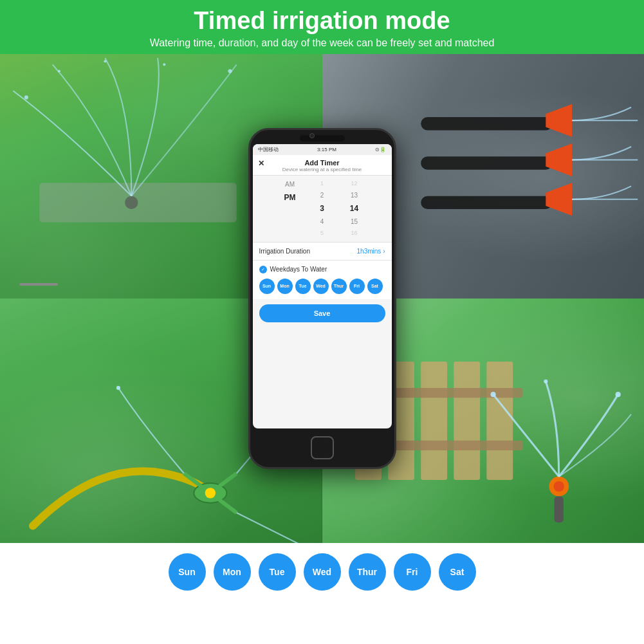  What do you see at coordinates (371, 251) in the screenshot?
I see `duration-value: 1h3mins ›` at bounding box center [371, 251].